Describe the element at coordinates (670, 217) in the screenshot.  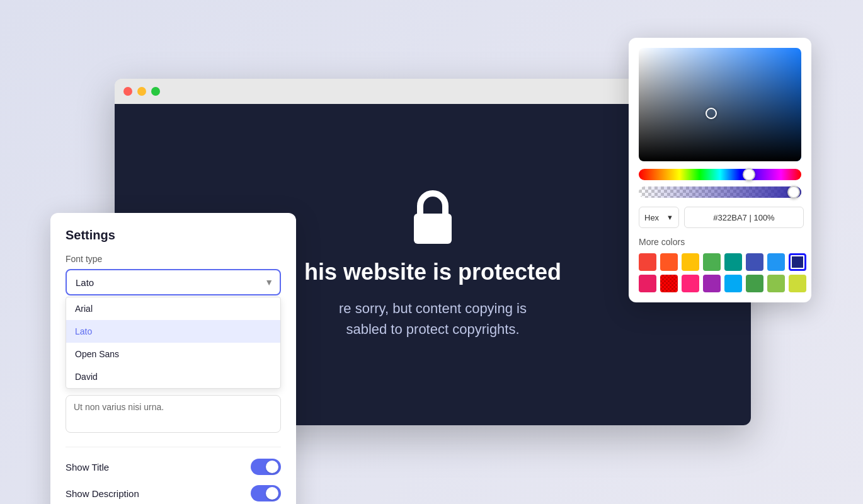
I see `chevron-down-icon-small: ▼` at that location.